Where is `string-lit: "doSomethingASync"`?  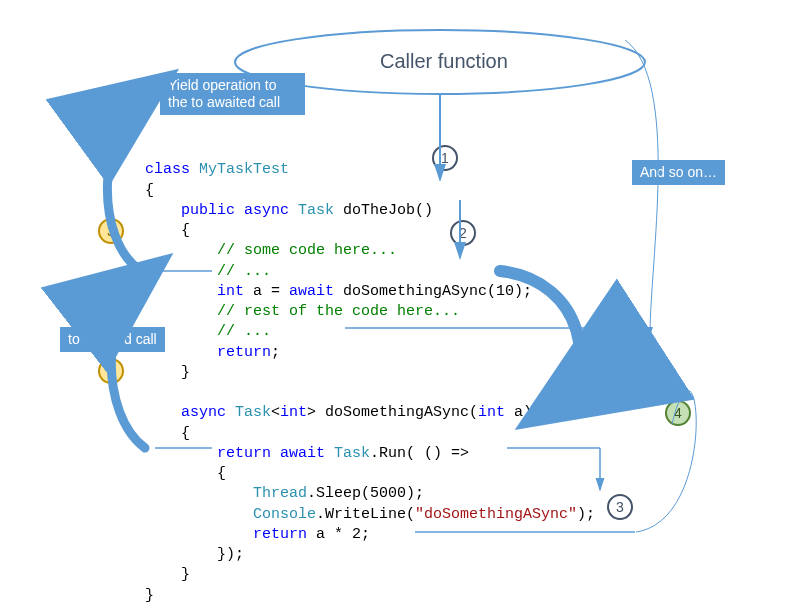 string-lit: "doSomethingASync" is located at coordinates (496, 514).